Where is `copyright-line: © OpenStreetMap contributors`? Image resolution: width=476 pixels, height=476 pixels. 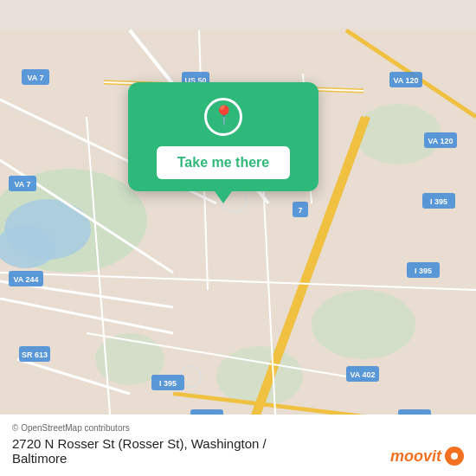
copyright-line: © OpenStreetMap contributors is located at coordinates (238, 428).